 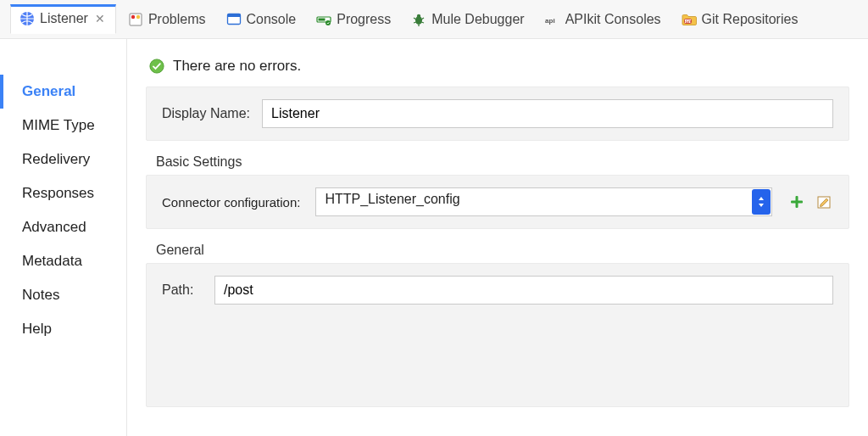 I want to click on sidebar-item-responses: Responses, so click(x=63, y=193).